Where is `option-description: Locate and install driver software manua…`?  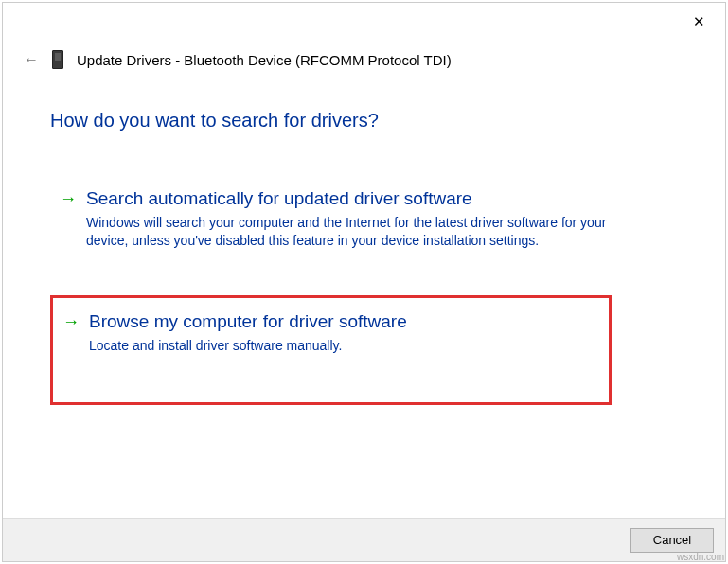
option-description: Locate and install driver software manua… is located at coordinates (345, 346).